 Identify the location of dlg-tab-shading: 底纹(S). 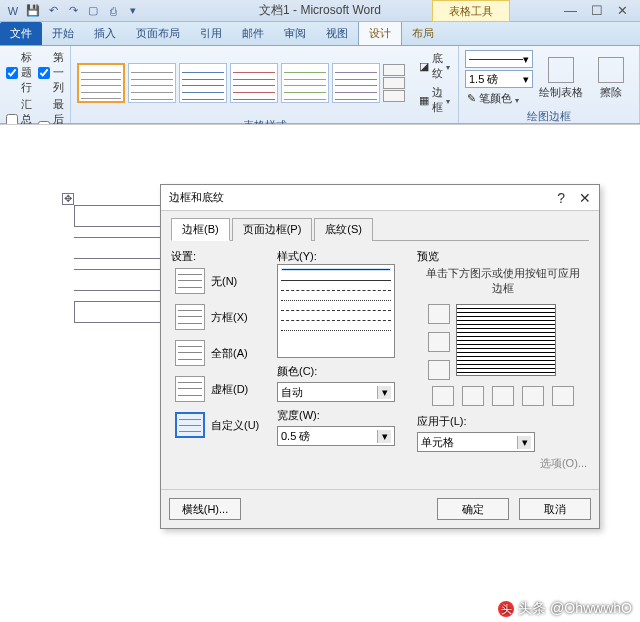
(344, 230).